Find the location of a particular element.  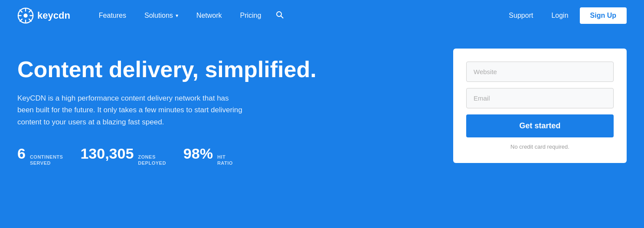

stat-zones-number: 130,305 is located at coordinates (107, 153).